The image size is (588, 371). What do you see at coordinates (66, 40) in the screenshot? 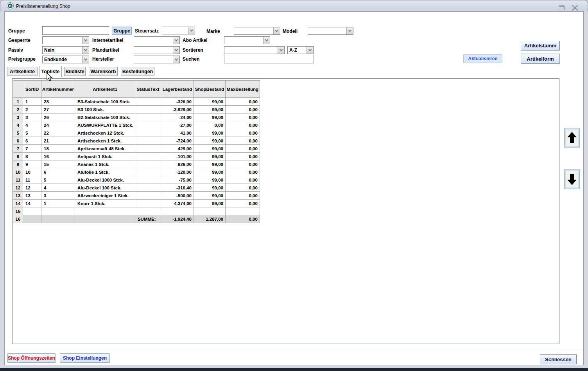
I see `gesperrte-combo` at bounding box center [66, 40].